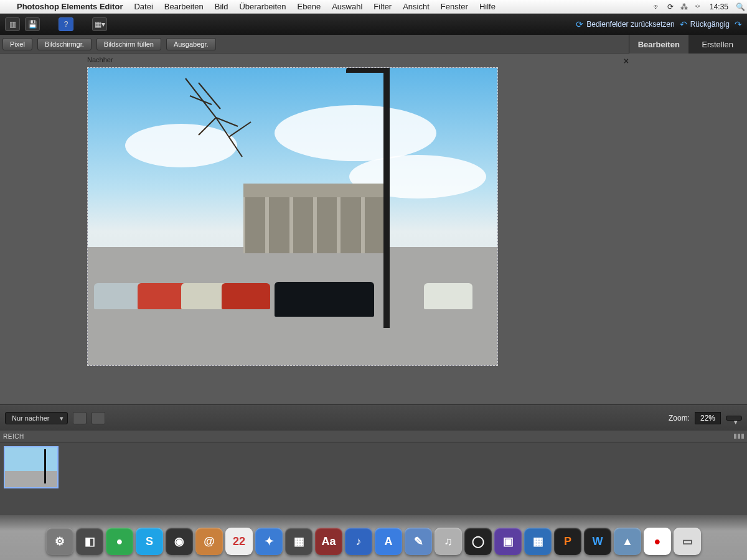 The height and width of the screenshot is (560, 747). I want to click on menubar-clock: 14:35, so click(719, 7).